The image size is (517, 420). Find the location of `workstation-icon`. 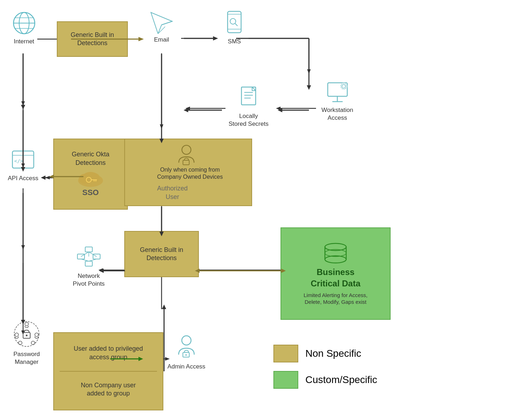

workstation-icon is located at coordinates (337, 92).